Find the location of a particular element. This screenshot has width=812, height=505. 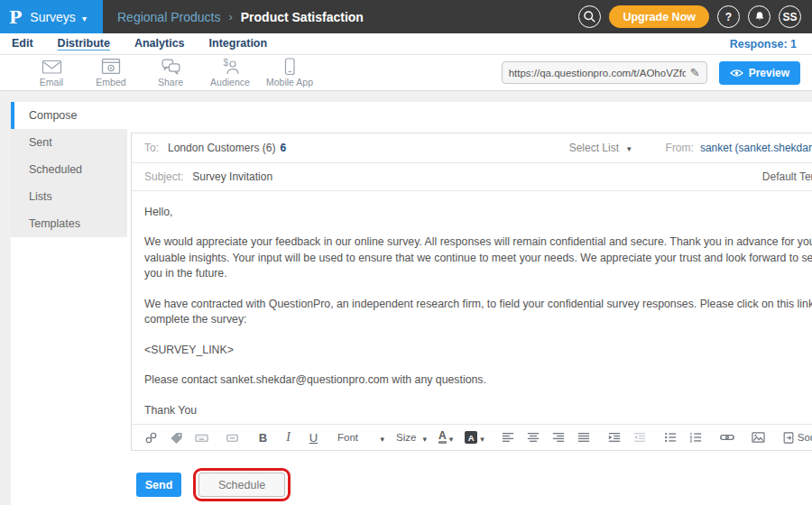

template-label: Default Template is located at coordinates (787, 177).